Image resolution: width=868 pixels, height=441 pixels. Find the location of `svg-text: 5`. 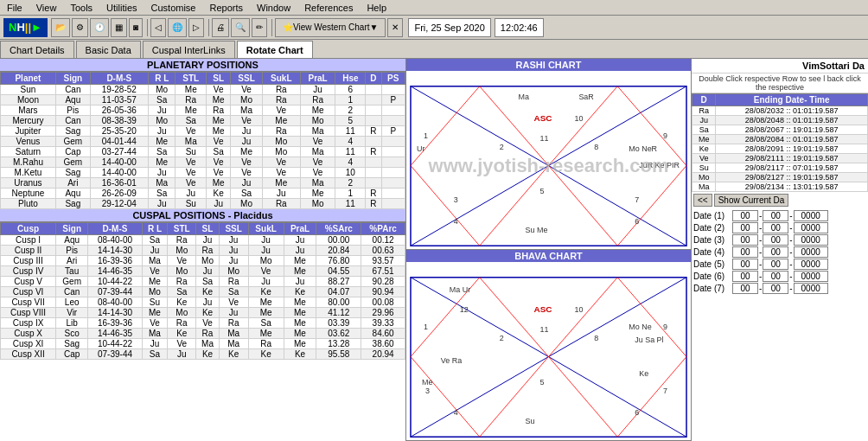

svg-text: 5 is located at coordinates (543, 382).